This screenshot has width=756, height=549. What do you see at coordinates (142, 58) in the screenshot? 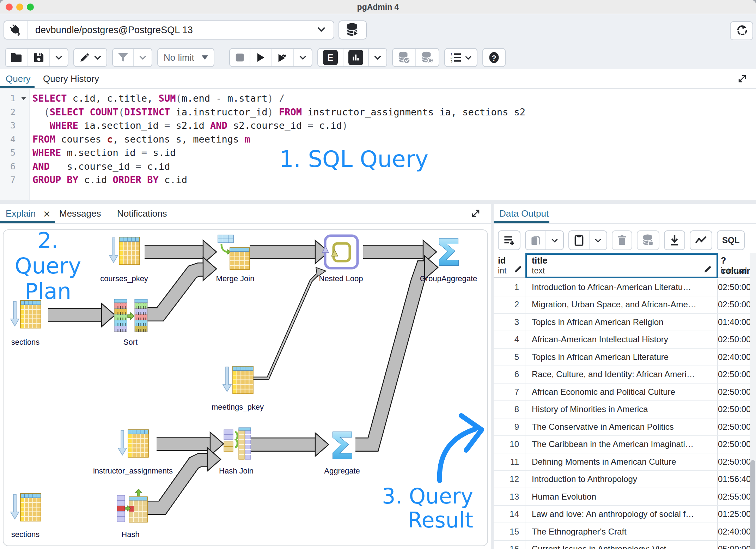
I see `filter-menu-button` at bounding box center [142, 58].